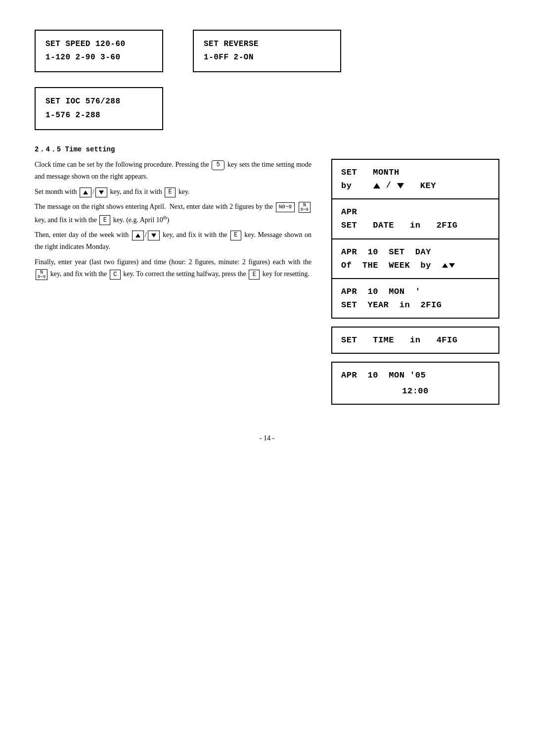 The height and width of the screenshot is (756, 534). I want to click on panel-apr-mon-line1: APR 10 MON ', so click(415, 292).